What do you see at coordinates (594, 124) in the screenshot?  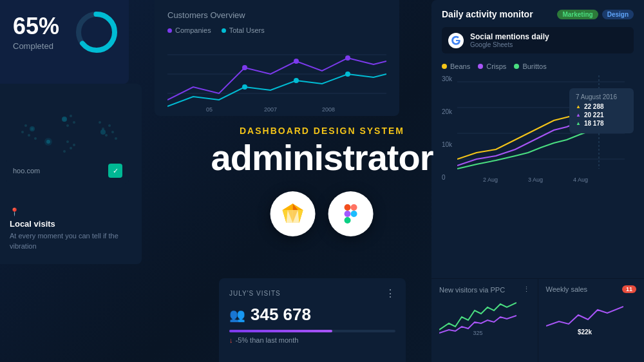 I see `tooltip-val-3: 18 178` at bounding box center [594, 124].